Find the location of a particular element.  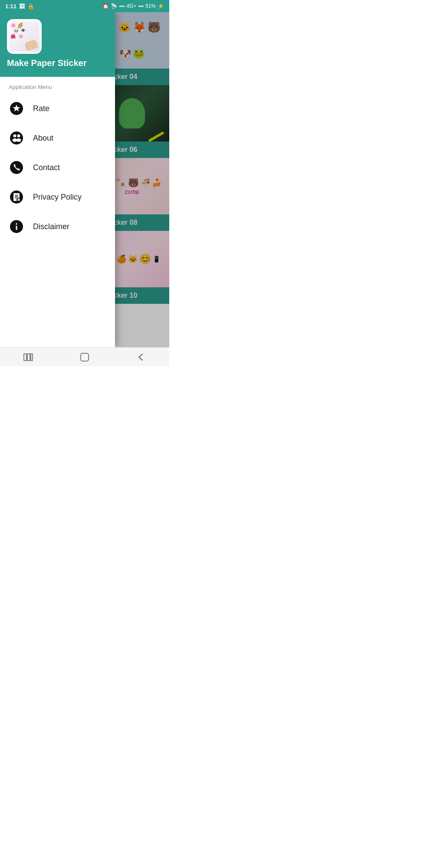

dim-overlay is located at coordinates (142, 180).